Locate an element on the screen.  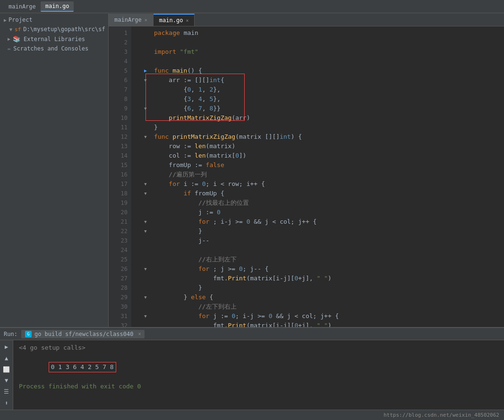
pin-button: ⬆ is located at coordinates (7, 403).